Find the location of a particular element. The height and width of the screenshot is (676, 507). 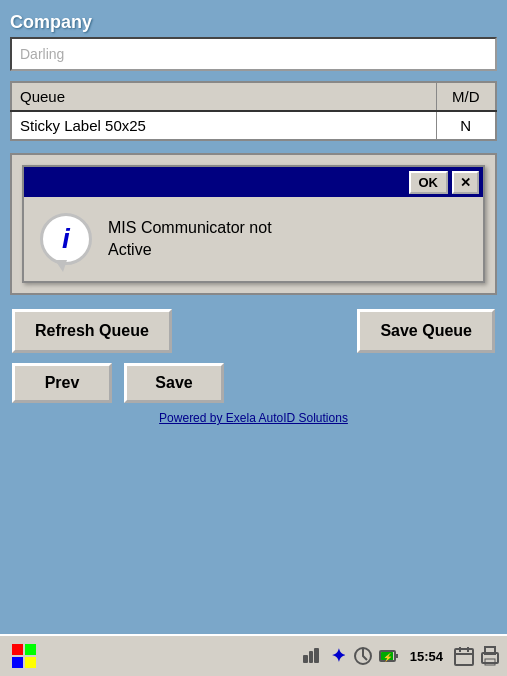

bottom-buttons-row1: Refresh Queue Save Queue is located at coordinates (254, 331).